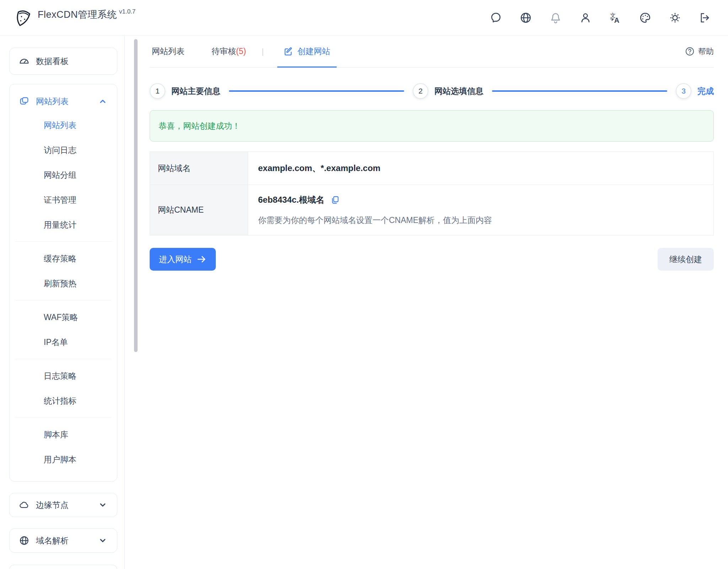 Image resolution: width=728 pixels, height=569 pixels. I want to click on site-domains-value: example.com、*.example.com, so click(482, 168).